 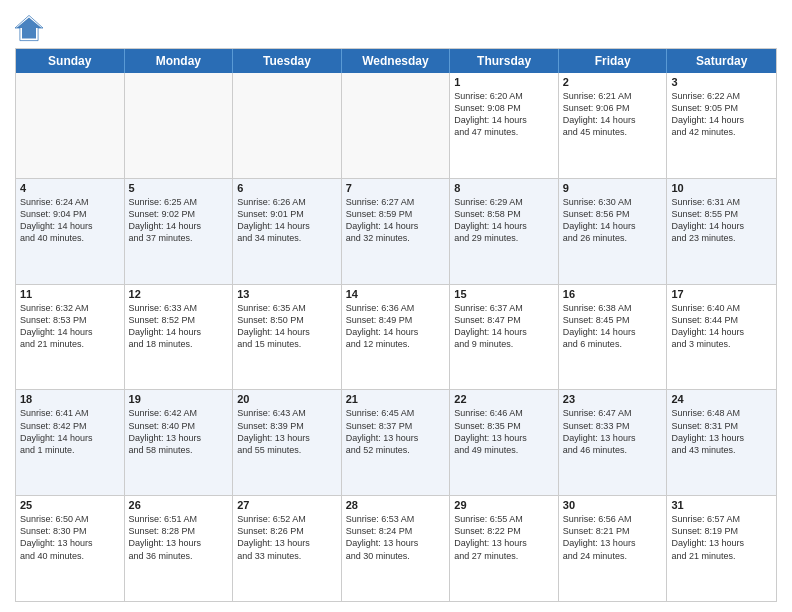 I want to click on calendar-header: SundayMondayTuesdayWednesdayThursdayFrid…, so click(x=396, y=61).